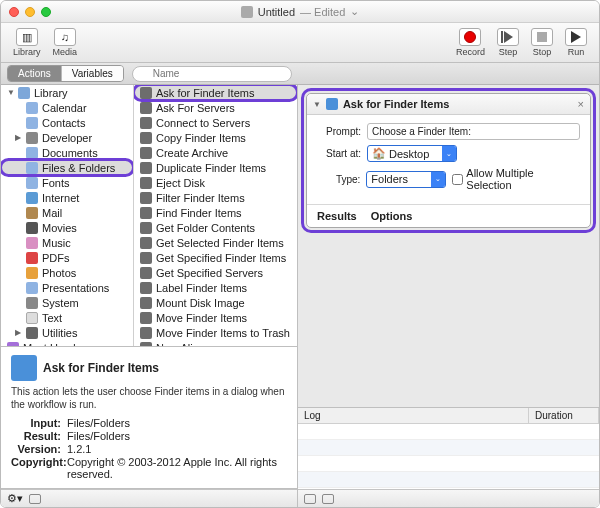 The image size is (600, 508). I want to click on titlebar: Untitled — Edited ⌄, so click(300, 12).